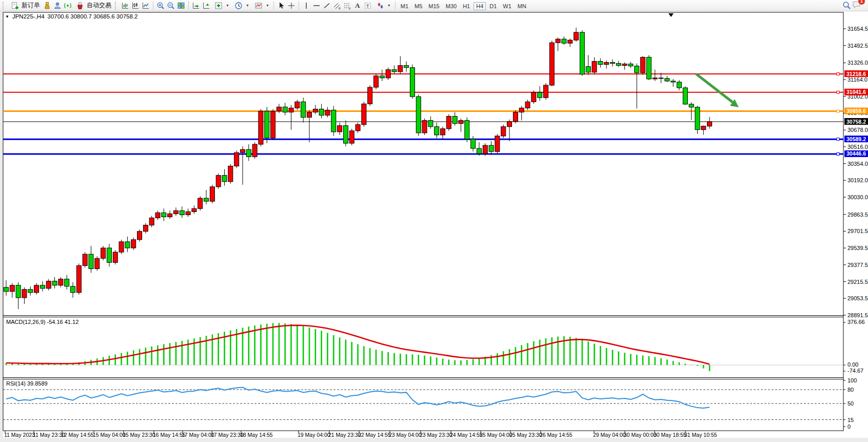 The height and width of the screenshot is (442, 868). Describe the element at coordinates (493, 6) in the screenshot. I see `timeframe-button-D1: D1` at that location.